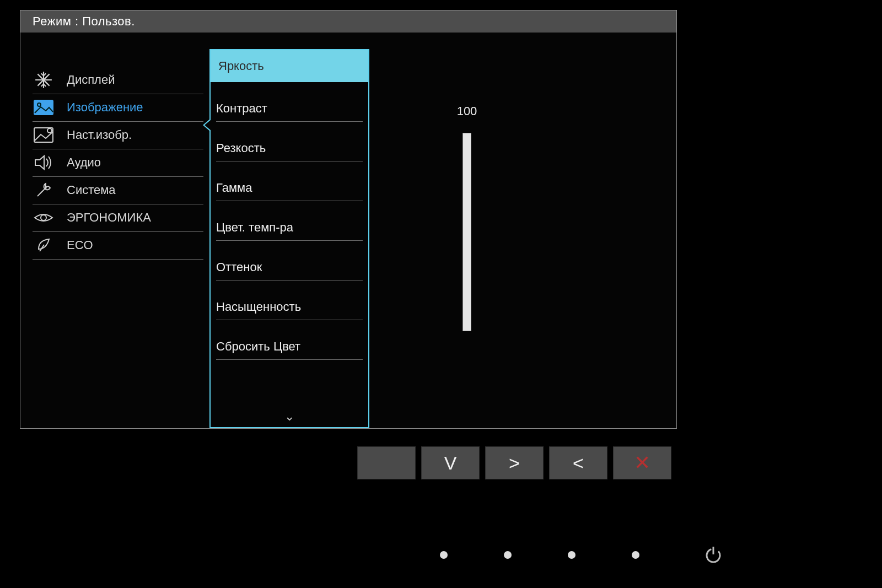 This screenshot has width=882, height=588. I want to click on sidebar: Дисплей Изображение Наст.изобр. Аудио, so click(118, 163).